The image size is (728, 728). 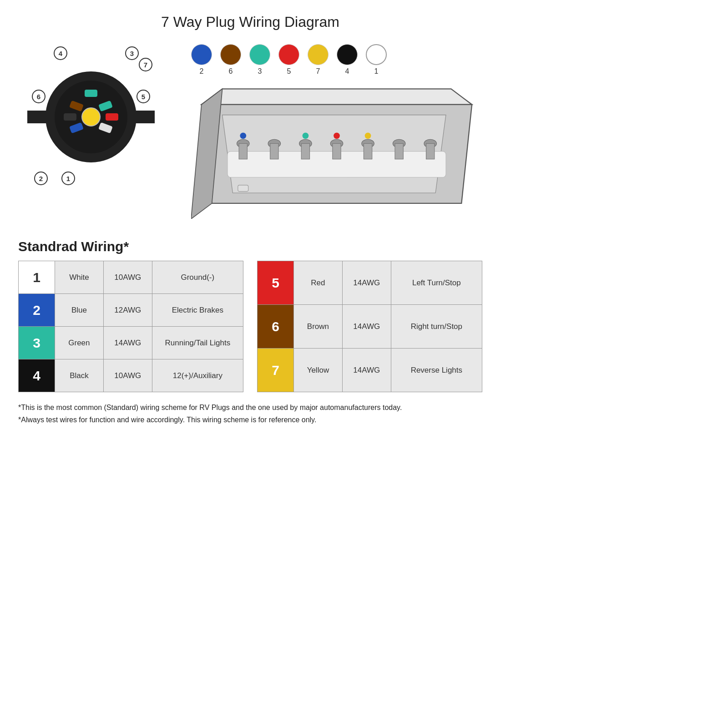 What do you see at coordinates (68, 178) in the screenshot?
I see `num-label-1: 1` at bounding box center [68, 178].